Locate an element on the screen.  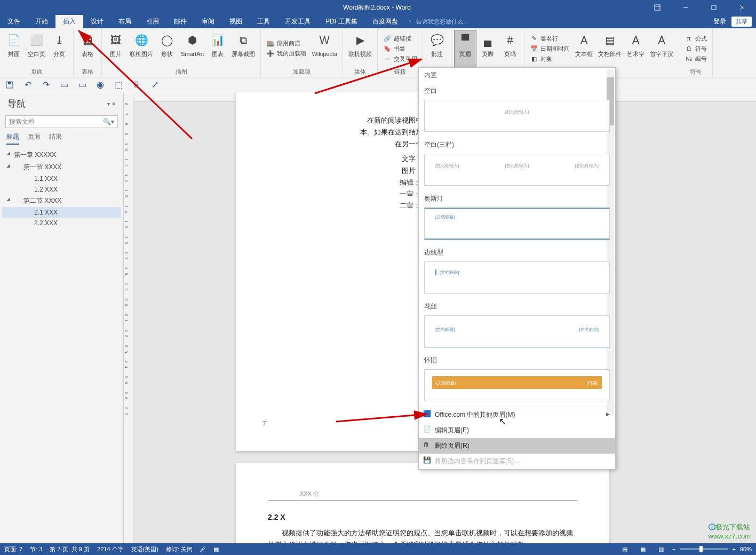
status-page: 页面: 7 is located at coordinates (13, 550).